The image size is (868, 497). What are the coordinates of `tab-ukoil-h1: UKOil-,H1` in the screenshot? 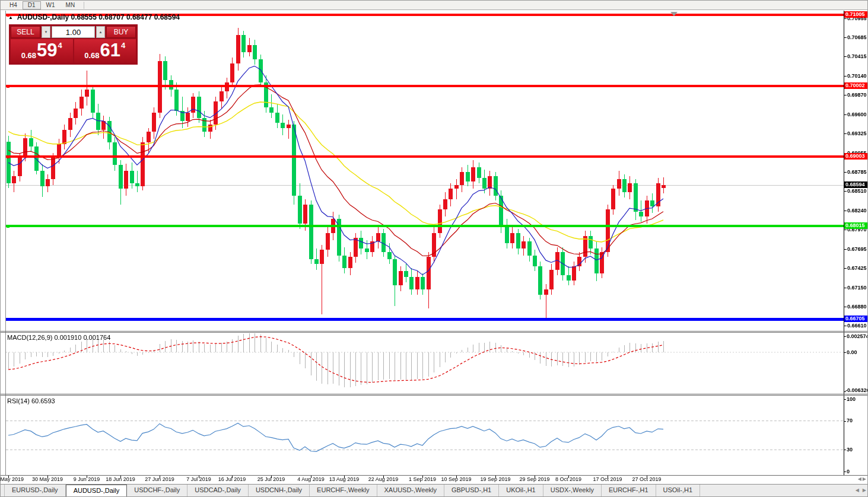 It's located at (521, 490).